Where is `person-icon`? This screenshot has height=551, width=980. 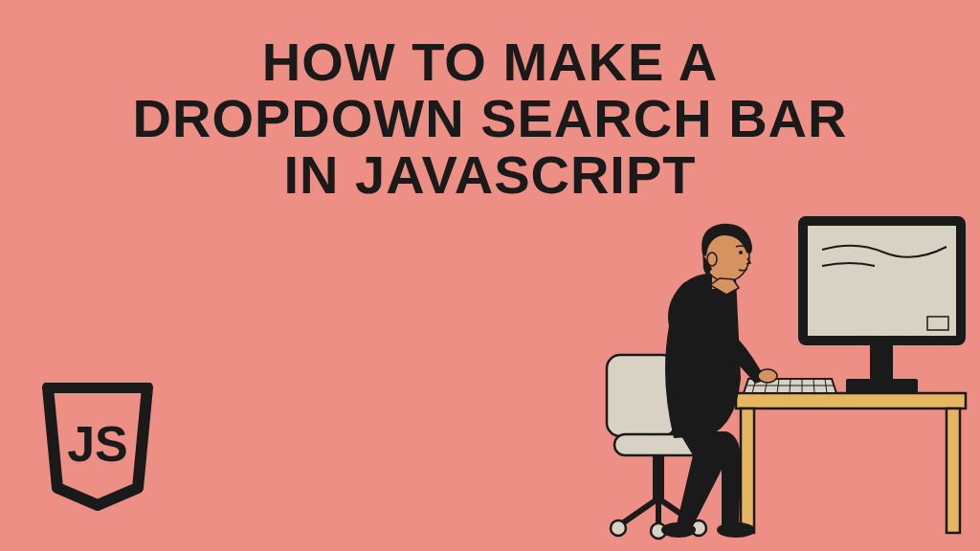
person-icon is located at coordinates (720, 381).